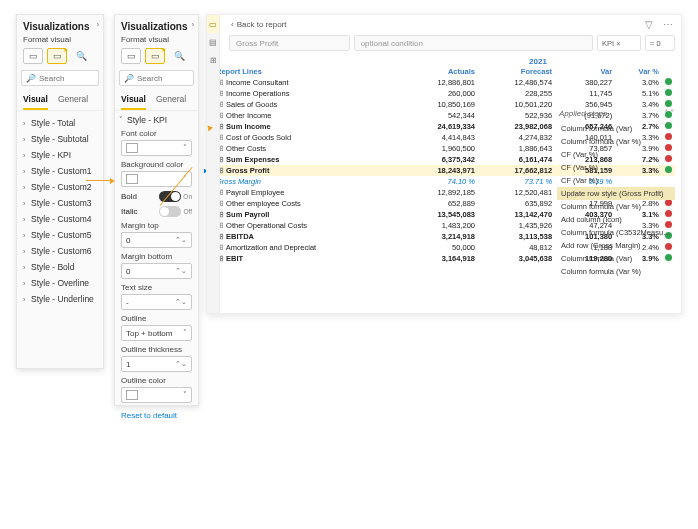 The image size is (698, 529). I want to click on style-item: ›Style - Custom6, so click(60, 251).